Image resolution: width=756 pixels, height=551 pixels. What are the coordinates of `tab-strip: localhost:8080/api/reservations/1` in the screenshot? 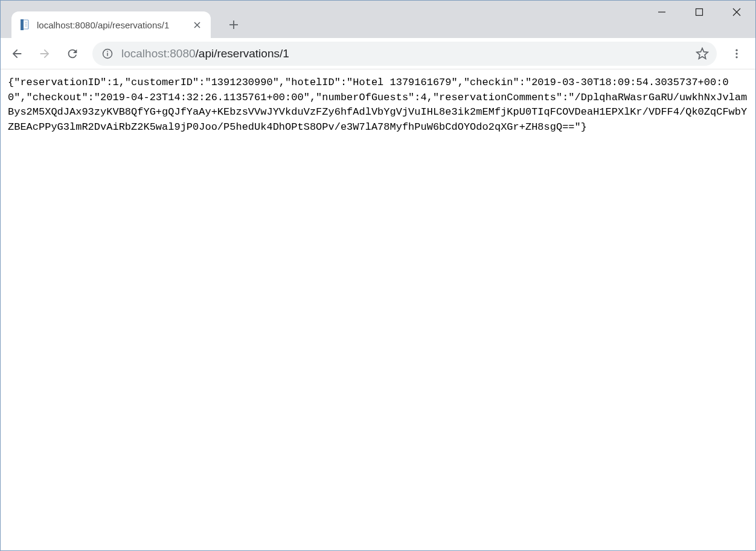 It's located at (123, 19).